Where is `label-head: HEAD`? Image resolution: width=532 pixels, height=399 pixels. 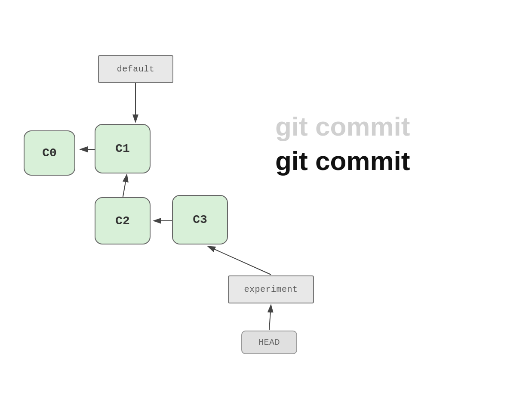 label-head: HEAD is located at coordinates (269, 343).